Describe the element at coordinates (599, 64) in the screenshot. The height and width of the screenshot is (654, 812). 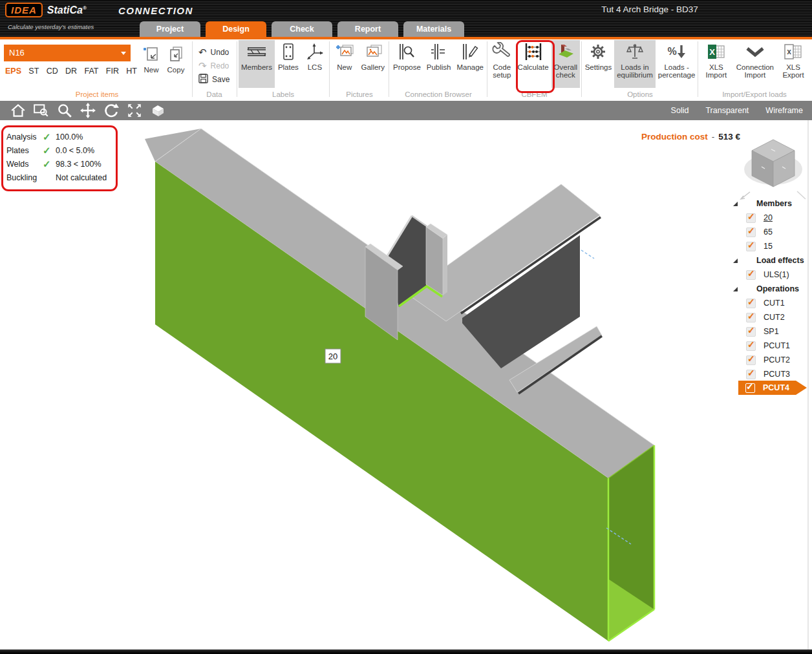
I see `settings-button: Settings` at that location.